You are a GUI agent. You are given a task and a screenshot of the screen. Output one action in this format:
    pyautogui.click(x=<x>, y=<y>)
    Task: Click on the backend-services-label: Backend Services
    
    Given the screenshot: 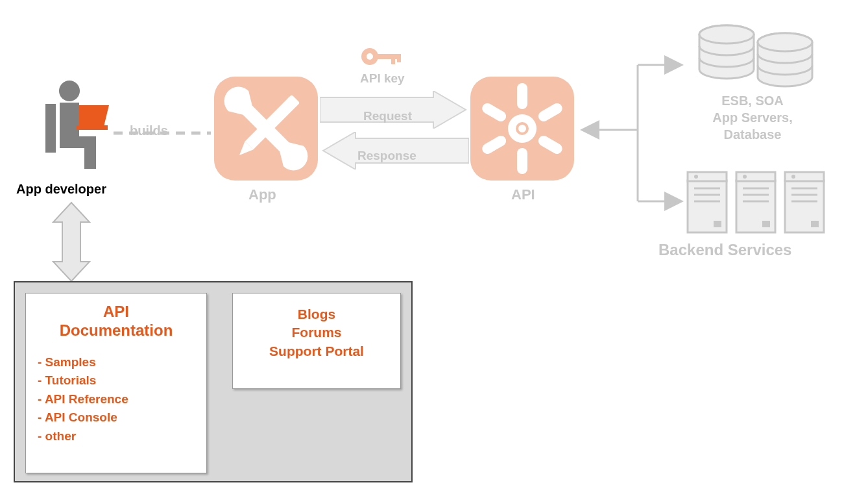 What is the action you would take?
    pyautogui.click(x=725, y=250)
    